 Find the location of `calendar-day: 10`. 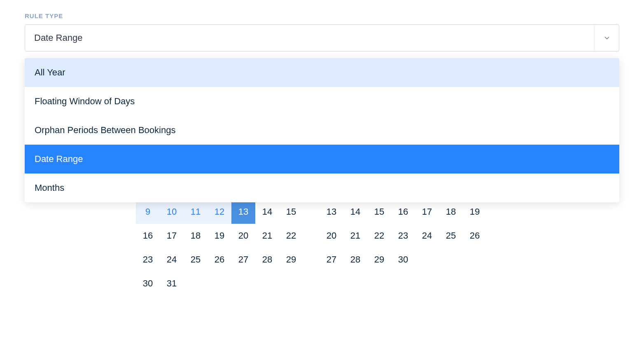

calendar-day: 10 is located at coordinates (172, 212).